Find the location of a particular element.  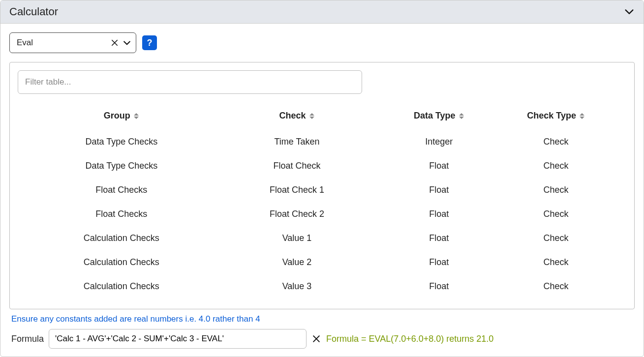

formula-result: Formula = EVAL(7.0+6.0+8.0) returns 21.0 is located at coordinates (410, 339).